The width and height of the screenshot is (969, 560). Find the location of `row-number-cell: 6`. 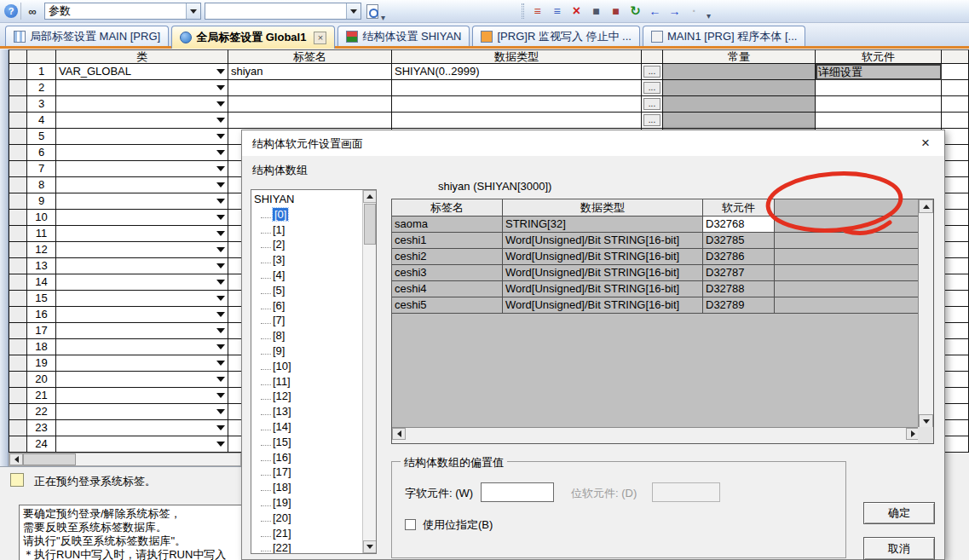

row-number-cell: 6 is located at coordinates (42, 153).